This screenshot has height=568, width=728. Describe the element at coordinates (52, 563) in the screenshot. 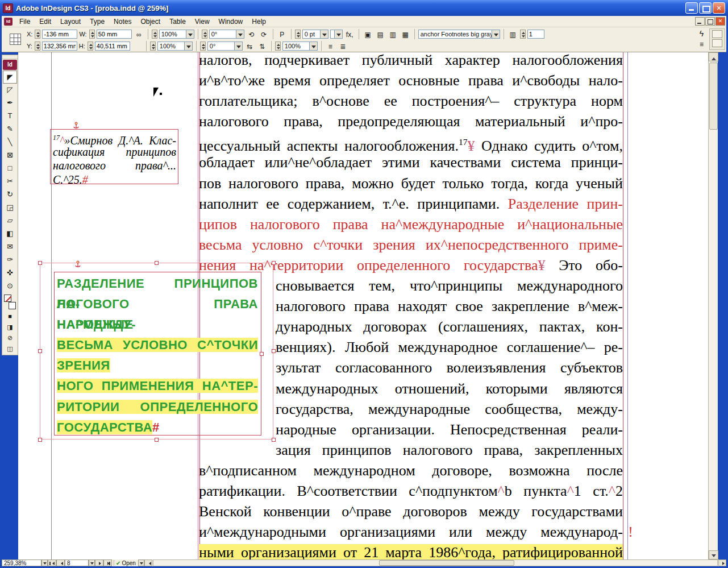

I see `first-page-button` at that location.